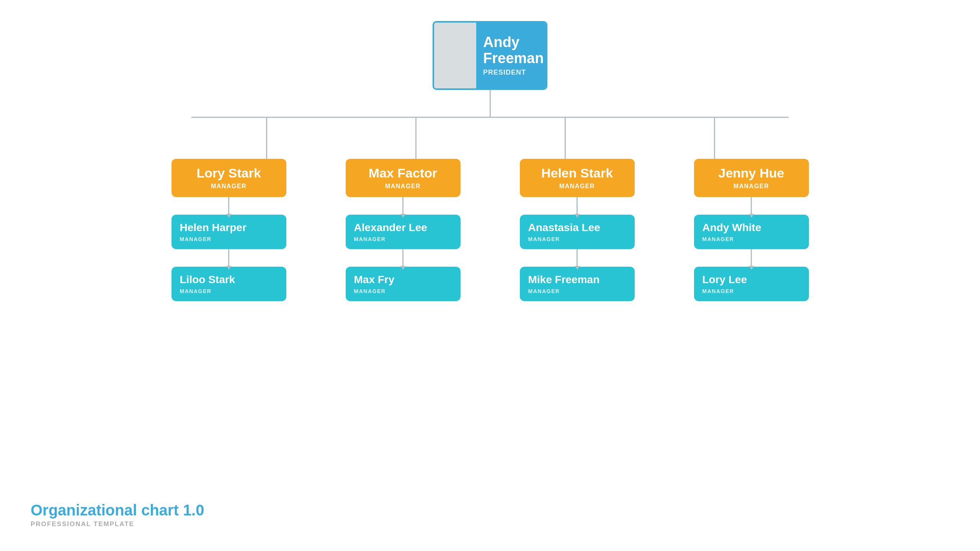 The image size is (980, 551). I want to click on child-title-3-2: MANAGER, so click(544, 291).